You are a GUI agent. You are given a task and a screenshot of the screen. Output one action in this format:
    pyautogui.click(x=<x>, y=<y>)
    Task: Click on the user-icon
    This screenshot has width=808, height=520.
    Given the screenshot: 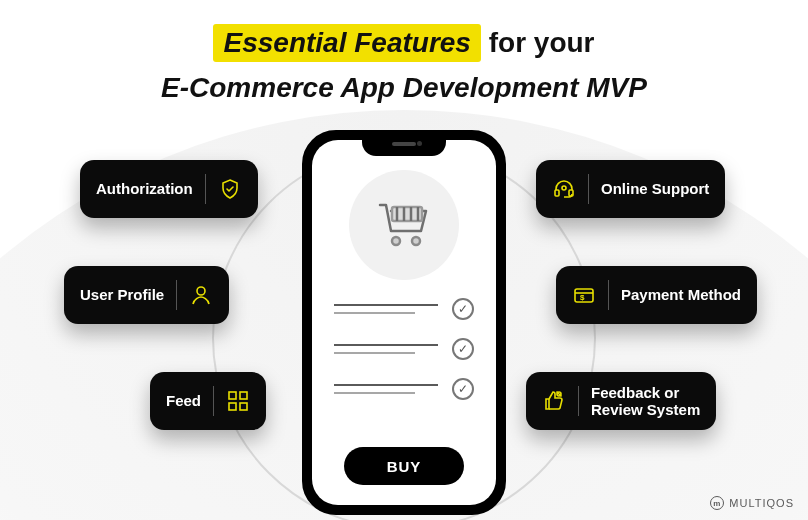 What is the action you would take?
    pyautogui.click(x=201, y=295)
    